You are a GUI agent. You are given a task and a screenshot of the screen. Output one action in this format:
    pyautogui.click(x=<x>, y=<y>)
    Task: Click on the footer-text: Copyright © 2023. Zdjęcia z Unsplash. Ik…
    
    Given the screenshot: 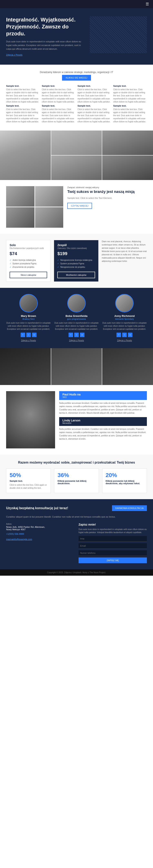 What is the action you would take?
    pyautogui.click(x=77, y=572)
    